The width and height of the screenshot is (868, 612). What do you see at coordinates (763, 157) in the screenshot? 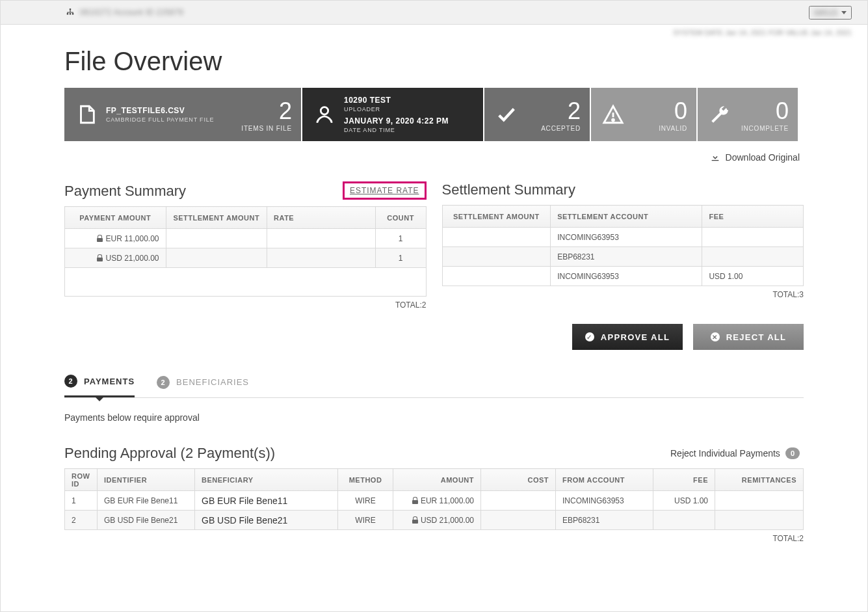
I see `download-label: Download Original` at bounding box center [763, 157].